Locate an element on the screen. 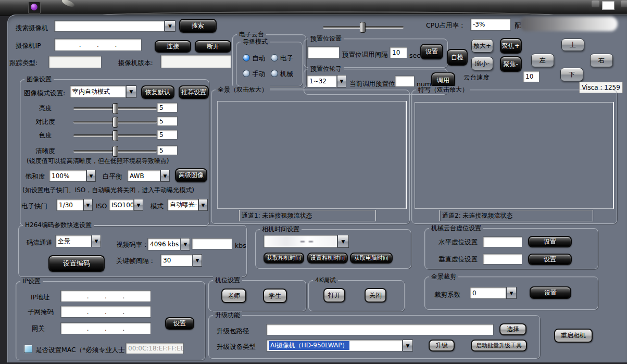 The width and height of the screenshot is (627, 364). teacher-button: 老师 is located at coordinates (234, 296).